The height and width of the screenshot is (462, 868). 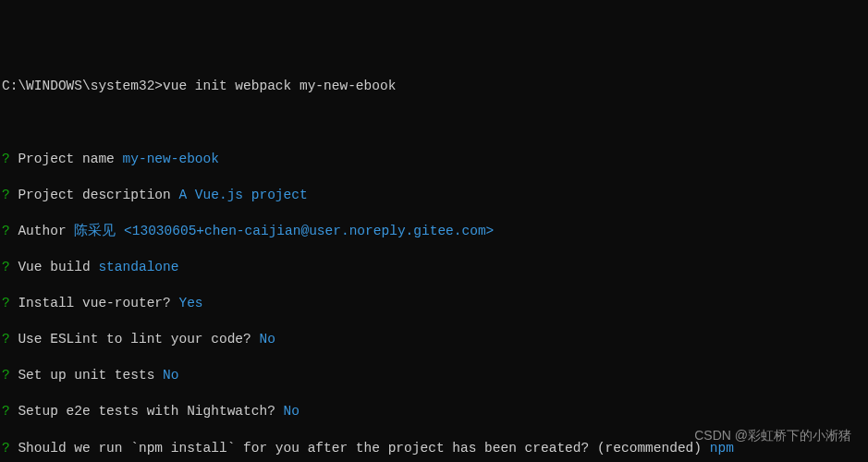 I want to click on question-label: Set up unit tests, so click(x=87, y=375).